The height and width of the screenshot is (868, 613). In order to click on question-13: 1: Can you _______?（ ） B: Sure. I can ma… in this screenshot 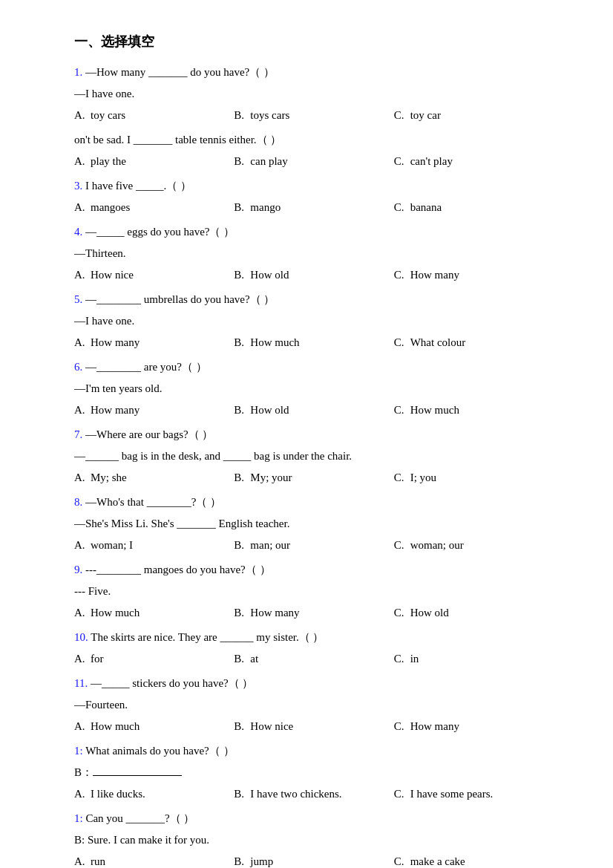, I will do `click(314, 838)`.